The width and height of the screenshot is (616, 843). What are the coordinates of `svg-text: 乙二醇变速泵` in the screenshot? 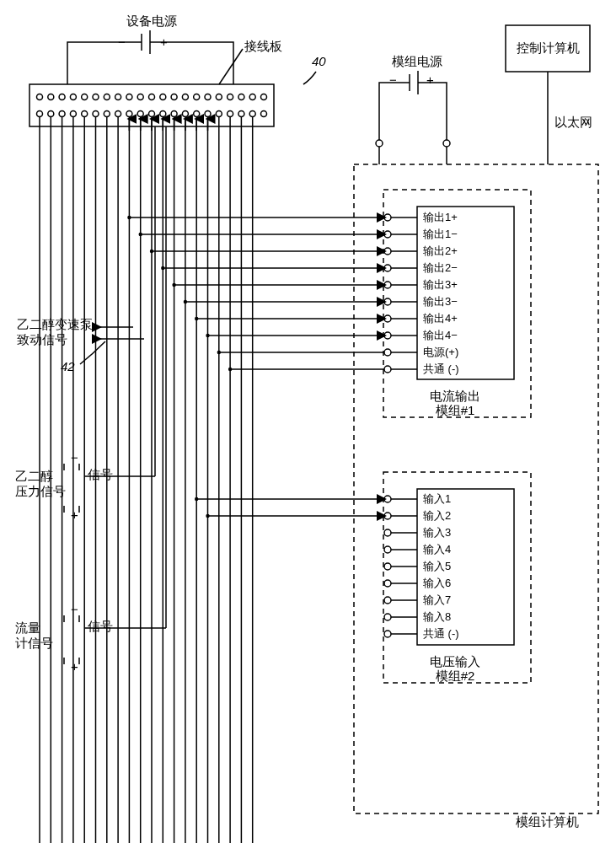 It's located at (55, 324).